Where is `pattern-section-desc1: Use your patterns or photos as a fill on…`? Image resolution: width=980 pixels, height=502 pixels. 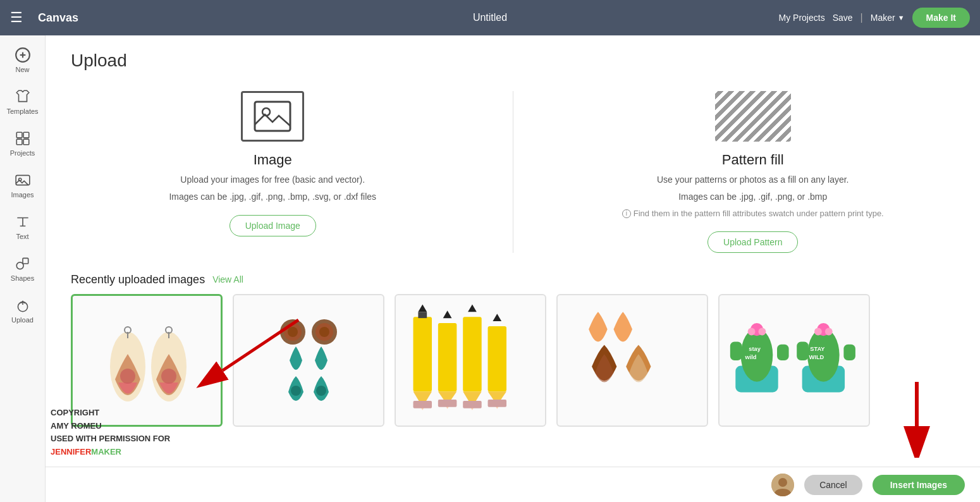
pattern-section-desc1: Use your patterns or photos as a fill on… is located at coordinates (753, 180).